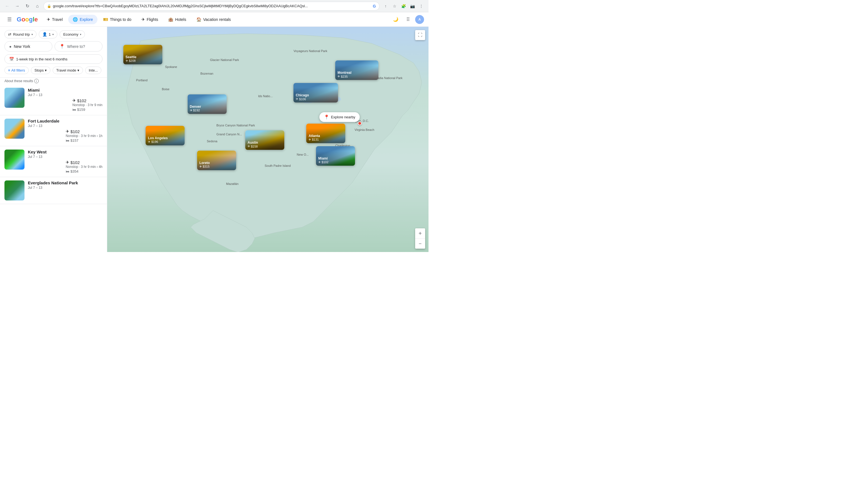 The image size is (857, 504). I want to click on apps-button: ⠿, so click(408, 20).